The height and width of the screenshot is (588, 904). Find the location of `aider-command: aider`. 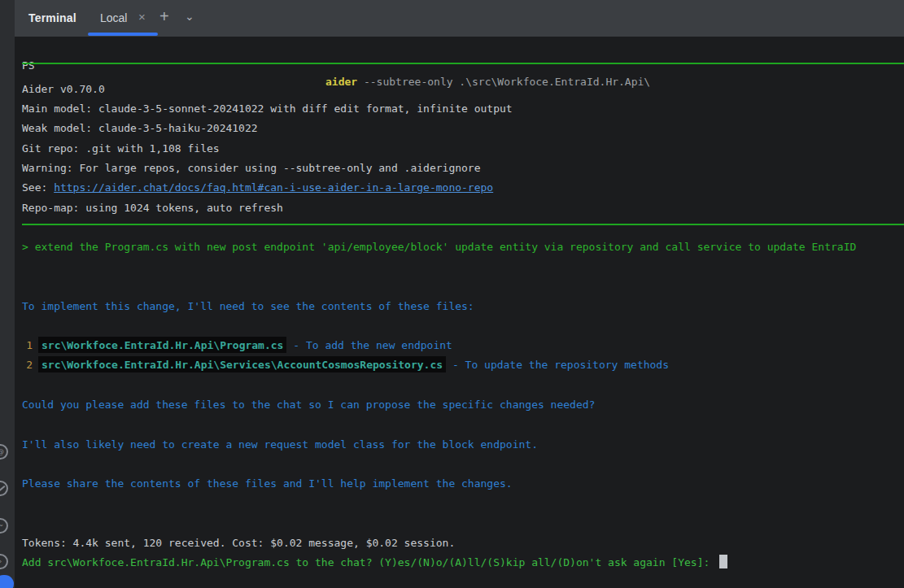

aider-command: aider is located at coordinates (342, 81).